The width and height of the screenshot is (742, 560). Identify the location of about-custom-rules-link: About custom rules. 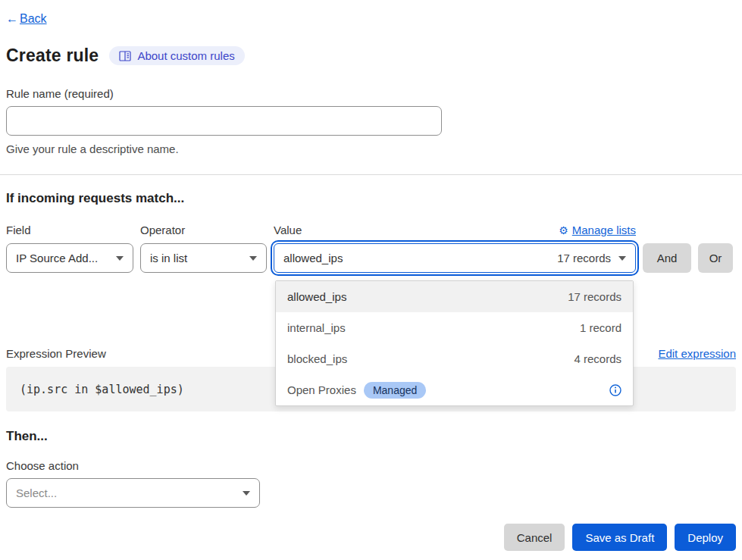
(177, 56).